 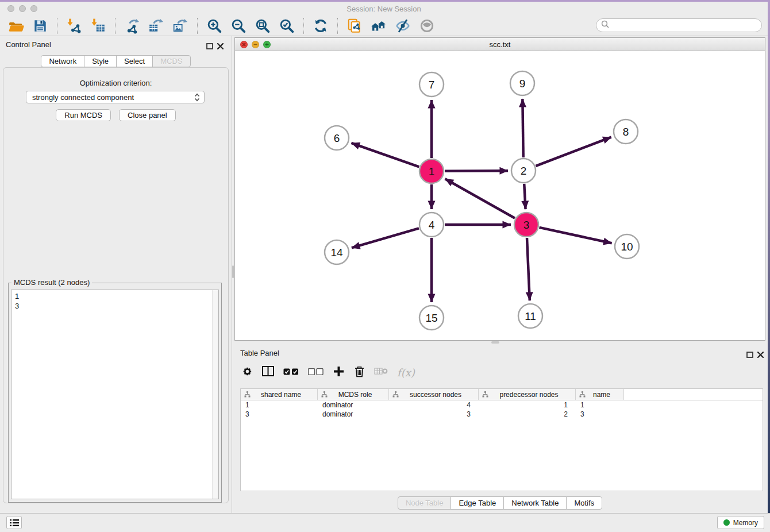 I want to click on clone-network-button, so click(x=355, y=26).